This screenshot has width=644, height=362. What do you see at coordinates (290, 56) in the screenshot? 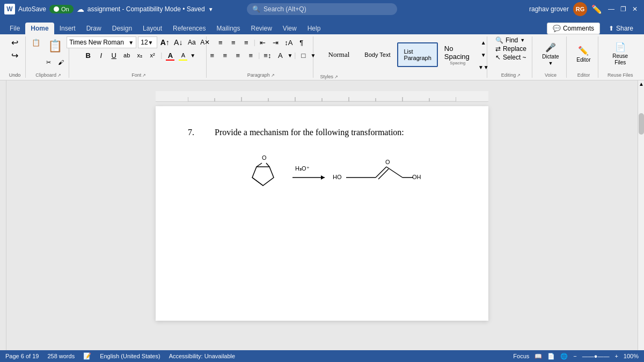
I see `shading-arrow: ▼` at bounding box center [290, 56].